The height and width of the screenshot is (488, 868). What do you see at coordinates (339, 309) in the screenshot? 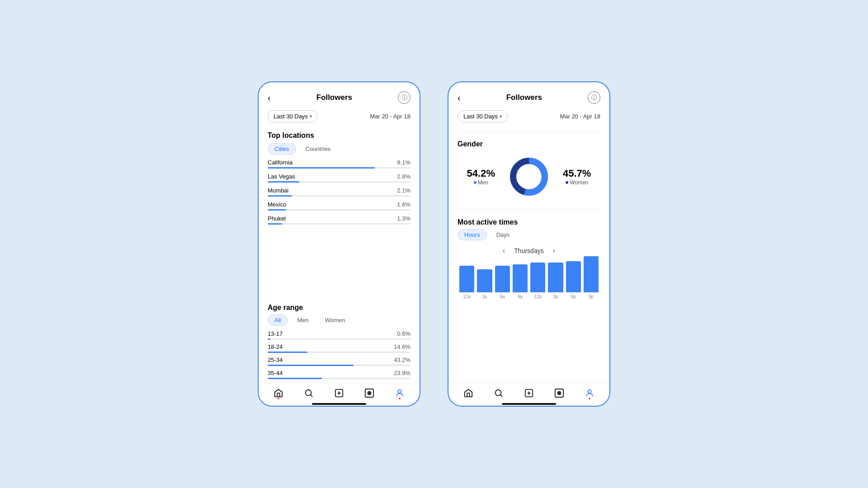
I see `age-range-title: Age range` at bounding box center [339, 309].